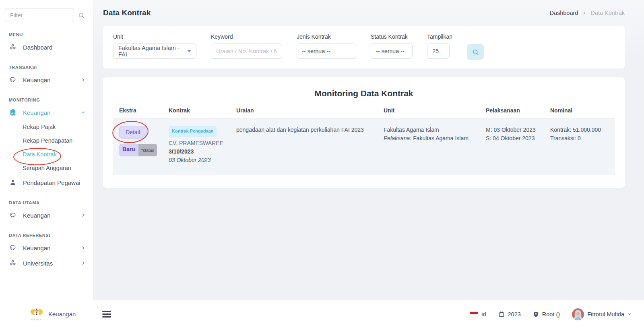  What do you see at coordinates (47, 80) in the screenshot?
I see `sidebar-item-keuangan-transaksi: Keuangan` at bounding box center [47, 80].